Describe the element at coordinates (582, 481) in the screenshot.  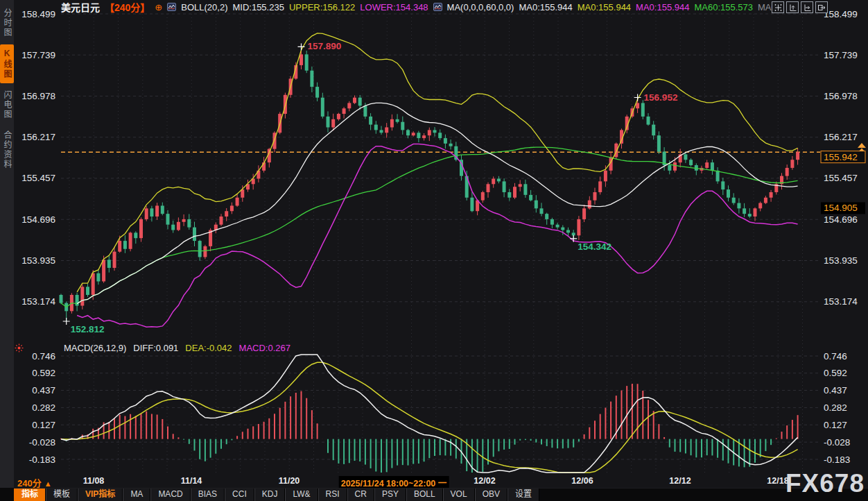
I see `date-label: 12/06` at that location.